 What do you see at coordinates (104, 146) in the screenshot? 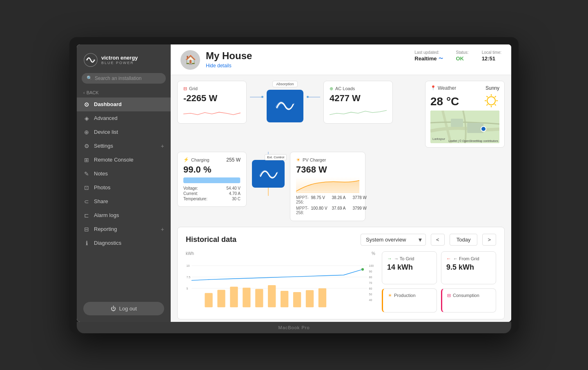
I see `sidebar-item-label: Settings` at bounding box center [104, 146].